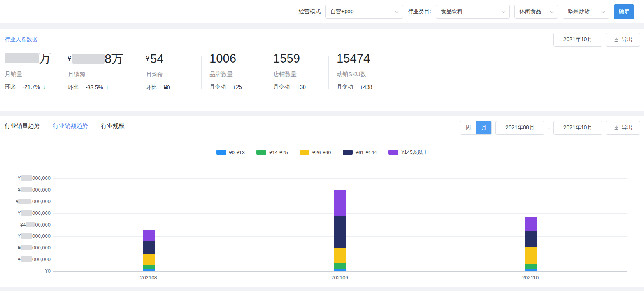 This screenshot has width=644, height=291. I want to click on category-l1-value: 食品饮料, so click(452, 12).